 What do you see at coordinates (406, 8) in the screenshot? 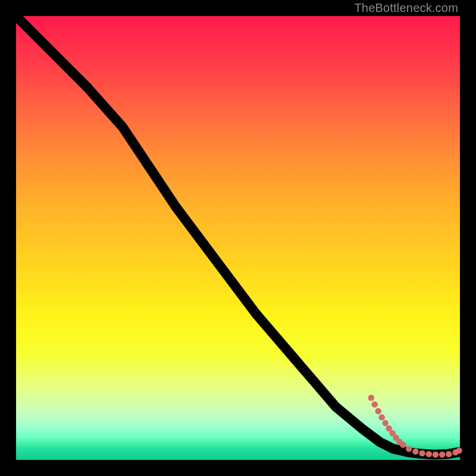
I see `watermark-text: TheBottleneck.com` at bounding box center [406, 8].